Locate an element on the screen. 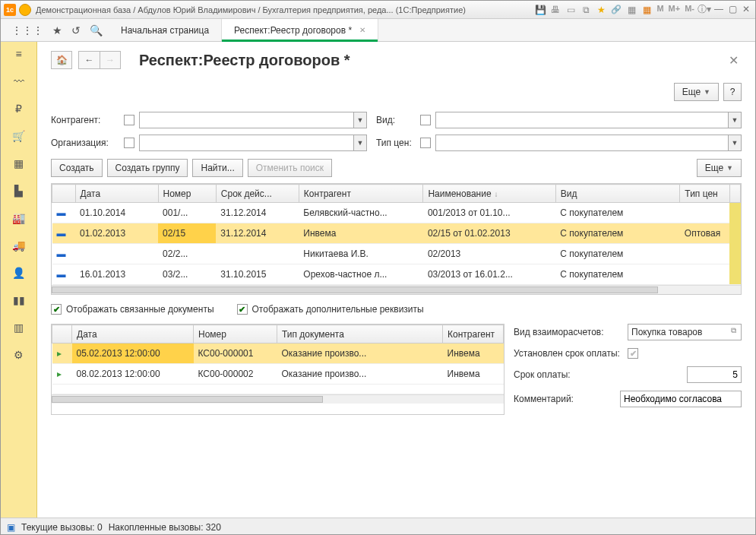  apps-grid-icon: ⋮⋮⋮ is located at coordinates (27, 30).